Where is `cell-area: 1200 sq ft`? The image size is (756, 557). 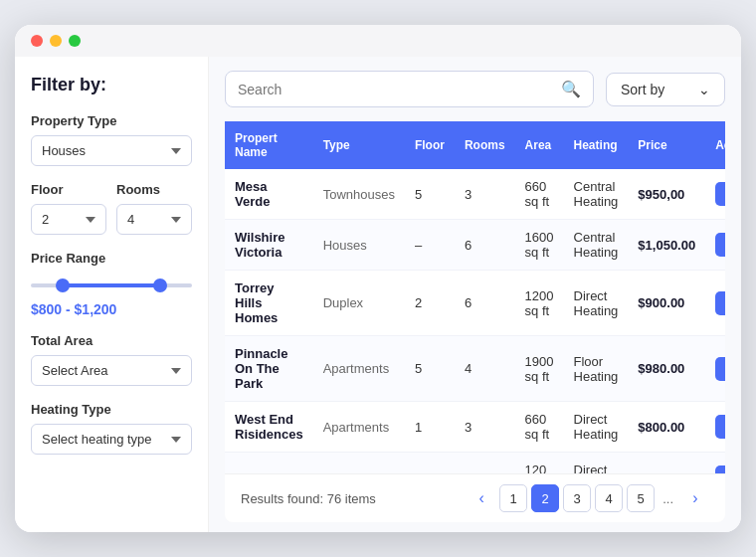 cell-area: 1200 sq ft is located at coordinates (539, 303).